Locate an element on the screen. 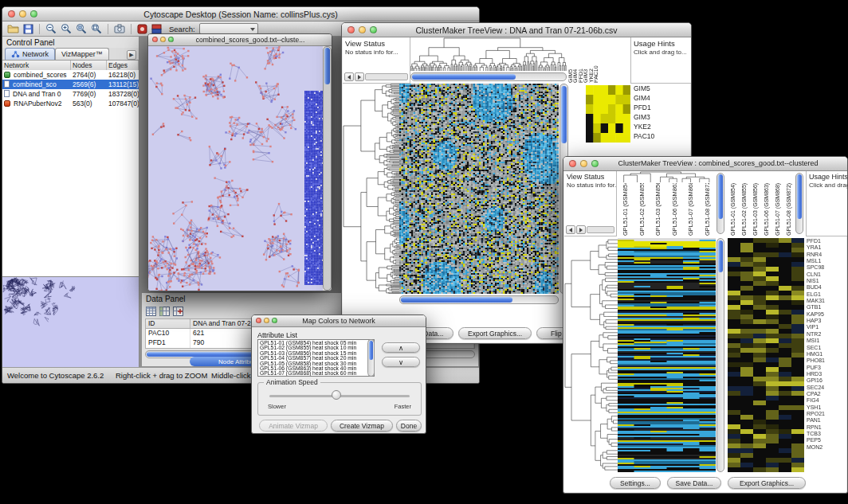  column-header-nodes: Nodes is located at coordinates (89, 65).